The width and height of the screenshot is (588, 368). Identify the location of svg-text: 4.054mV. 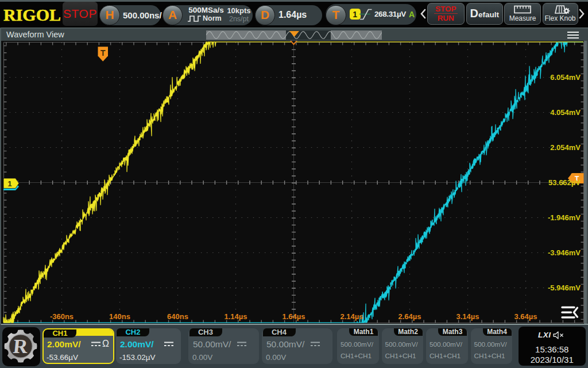
(565, 113).